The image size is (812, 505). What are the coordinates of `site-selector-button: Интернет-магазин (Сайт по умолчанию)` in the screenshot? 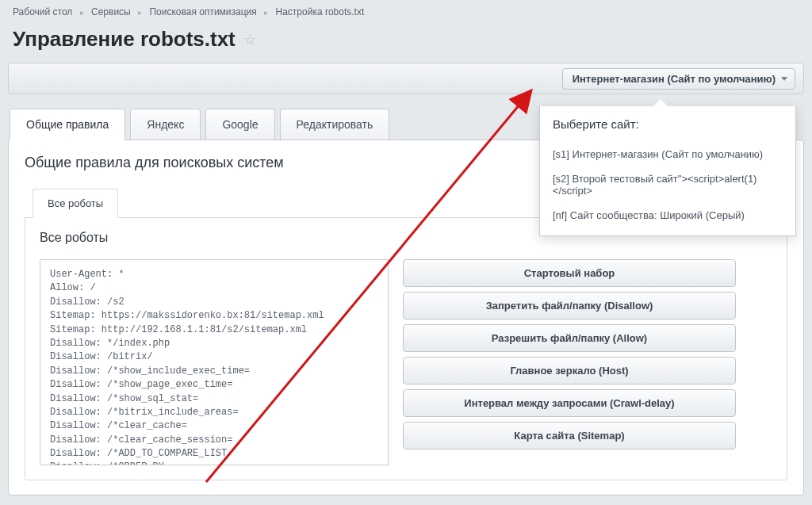 It's located at (679, 79).